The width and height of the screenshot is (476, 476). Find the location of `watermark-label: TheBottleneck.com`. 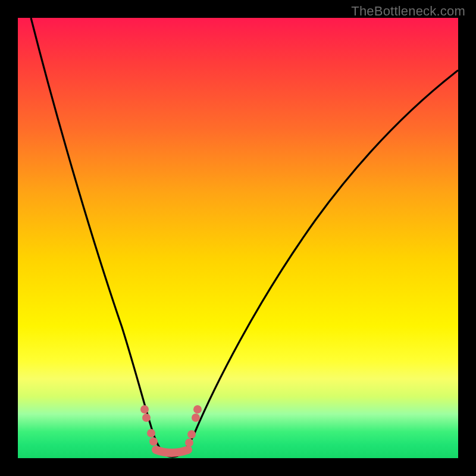

watermark-label: TheBottleneck.com is located at coordinates (408, 11).